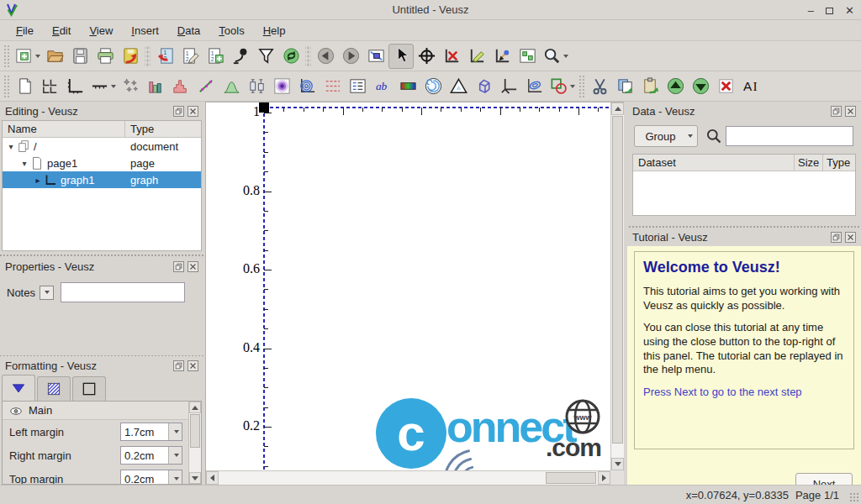 Image resolution: width=861 pixels, height=504 pixels. I want to click on zoom-menu-button, so click(555, 56).